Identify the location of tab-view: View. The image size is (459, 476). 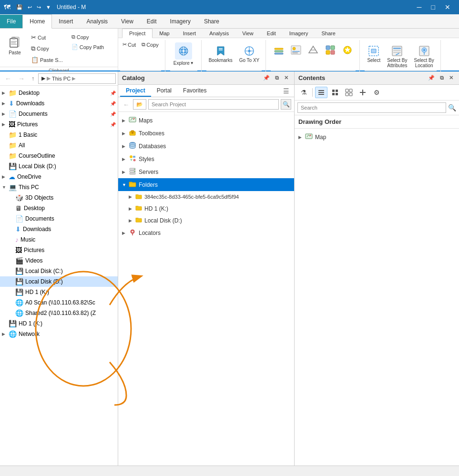
(127, 21).